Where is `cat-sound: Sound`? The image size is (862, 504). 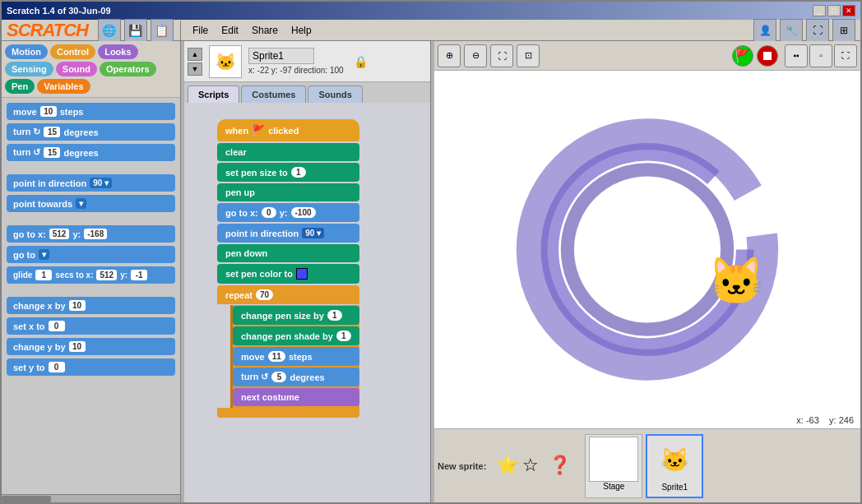 cat-sound: Sound is located at coordinates (76, 69).